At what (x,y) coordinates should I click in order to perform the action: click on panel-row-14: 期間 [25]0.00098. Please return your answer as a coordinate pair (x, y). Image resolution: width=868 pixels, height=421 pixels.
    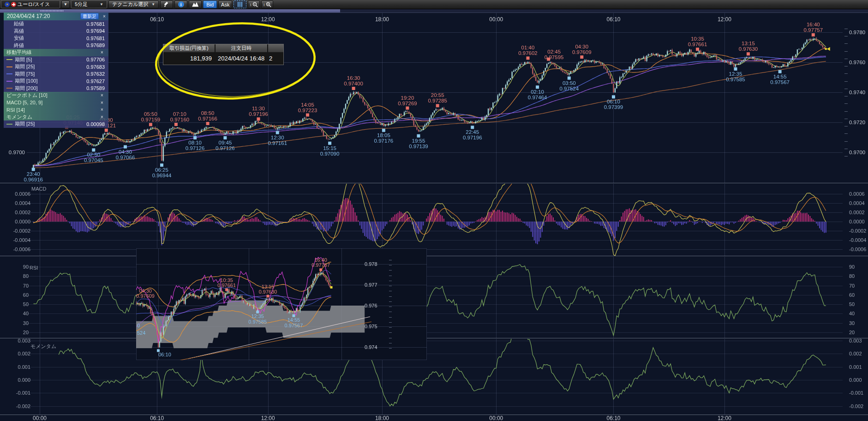
    Looking at the image, I should click on (56, 124).